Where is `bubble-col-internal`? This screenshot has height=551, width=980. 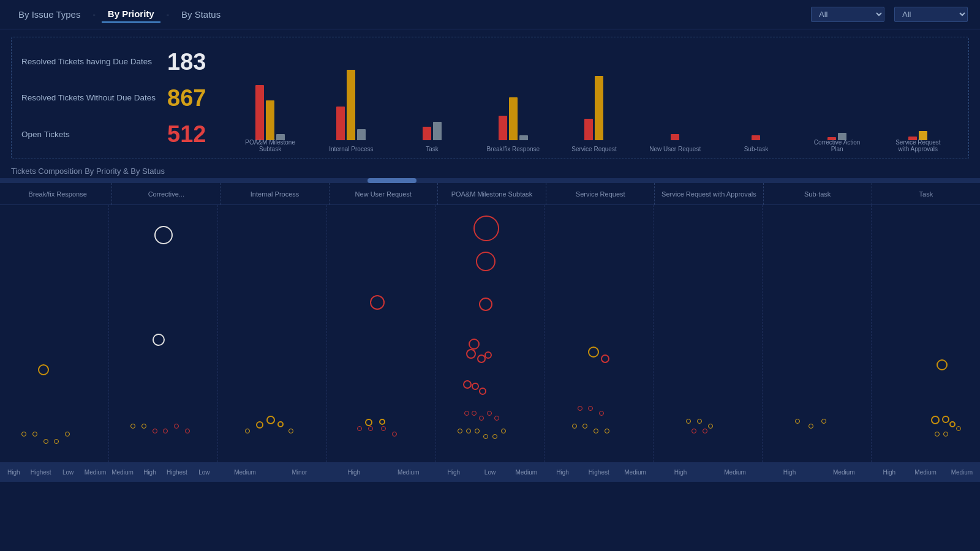 bubble-col-internal is located at coordinates (273, 334).